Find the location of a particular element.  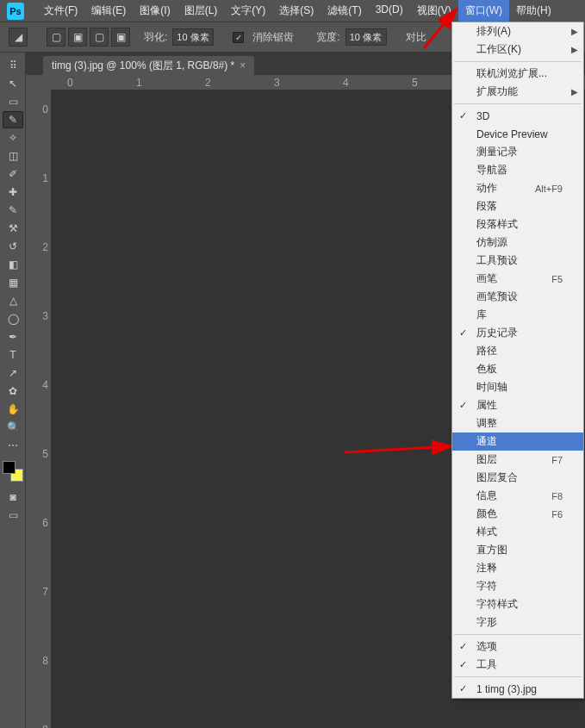

magic-wand-tool-icon: ✧ is located at coordinates (13, 138).